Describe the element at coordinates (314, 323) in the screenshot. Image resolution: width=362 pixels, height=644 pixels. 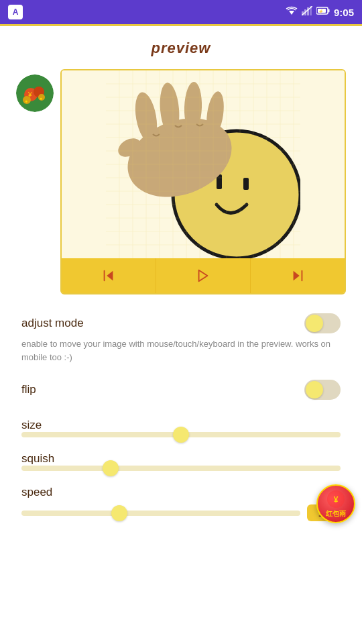
I see `adjust-mode-thumb` at that location.